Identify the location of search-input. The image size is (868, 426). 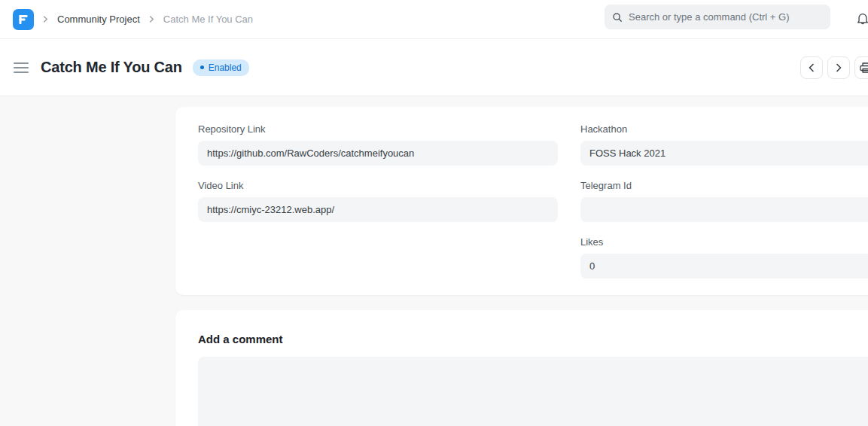
(726, 17).